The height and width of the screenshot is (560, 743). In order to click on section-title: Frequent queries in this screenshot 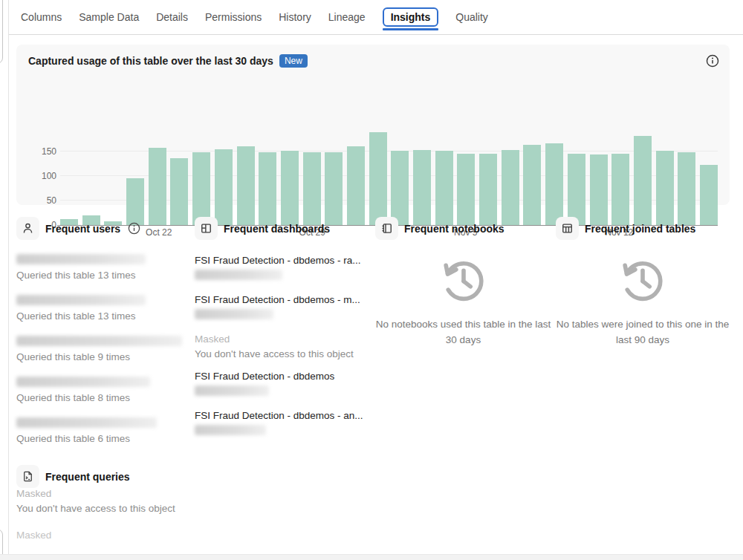, I will do `click(88, 477)`.